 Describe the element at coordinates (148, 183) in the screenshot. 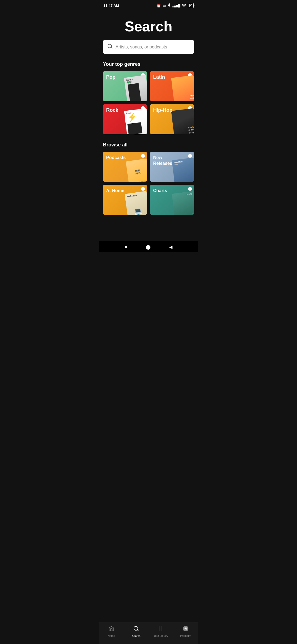

I see `browse-grid: Podcasts DIS/PEC Spotify Original Podcas…` at that location.